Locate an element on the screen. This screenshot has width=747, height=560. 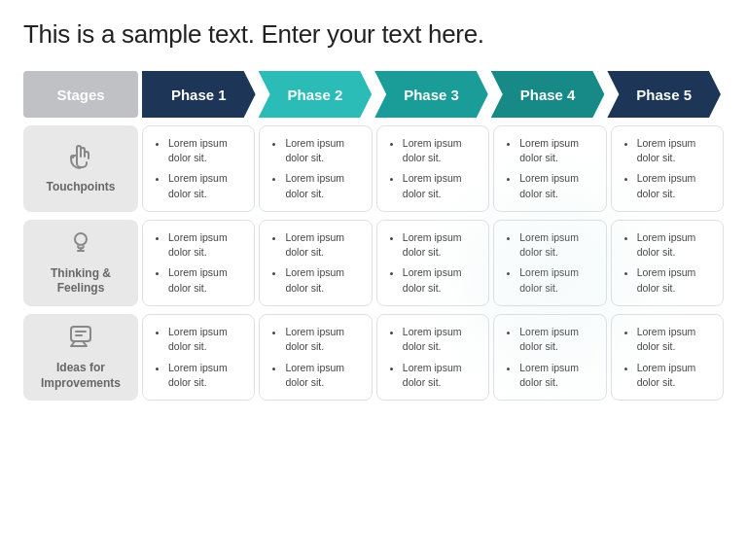
data-cell-r1-c2: Lorem ipsum dolor sit.Lorem ipsum dolor … is located at coordinates (433, 262).